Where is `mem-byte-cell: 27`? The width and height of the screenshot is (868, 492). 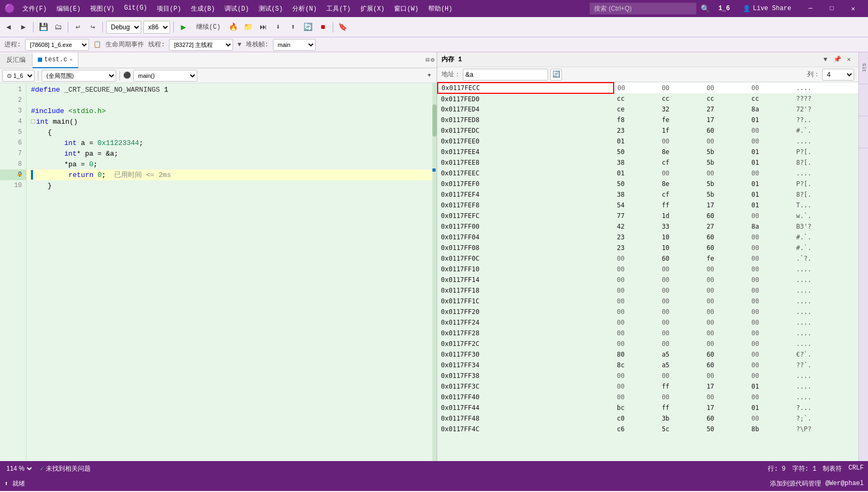 mem-byte-cell: 27 is located at coordinates (726, 109).